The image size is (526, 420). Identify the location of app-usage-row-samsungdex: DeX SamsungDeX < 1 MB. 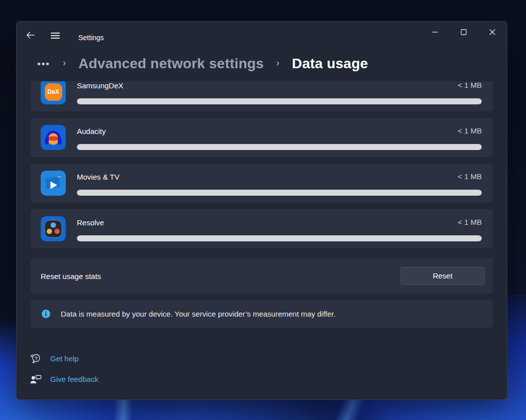
(262, 96).